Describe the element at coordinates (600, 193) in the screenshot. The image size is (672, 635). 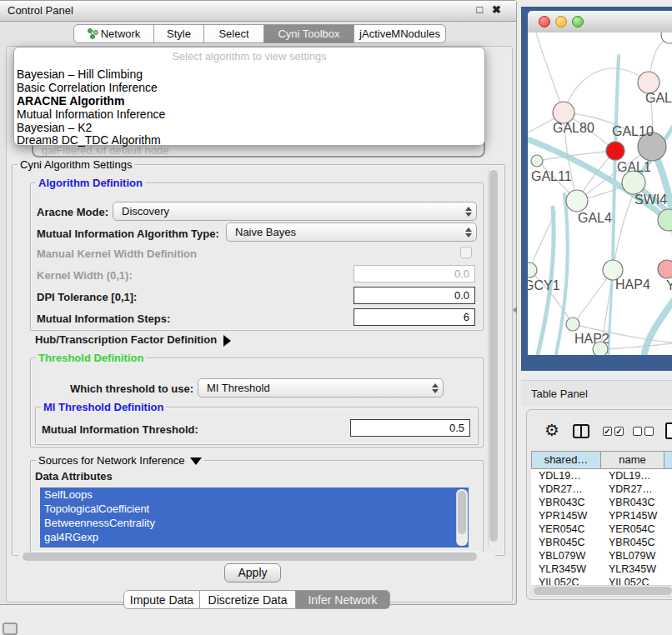
I see `network-canvas: GALGAL80GAL10GAL11GAL1GAL4SWI4GCY1HAP4YH…` at that location.